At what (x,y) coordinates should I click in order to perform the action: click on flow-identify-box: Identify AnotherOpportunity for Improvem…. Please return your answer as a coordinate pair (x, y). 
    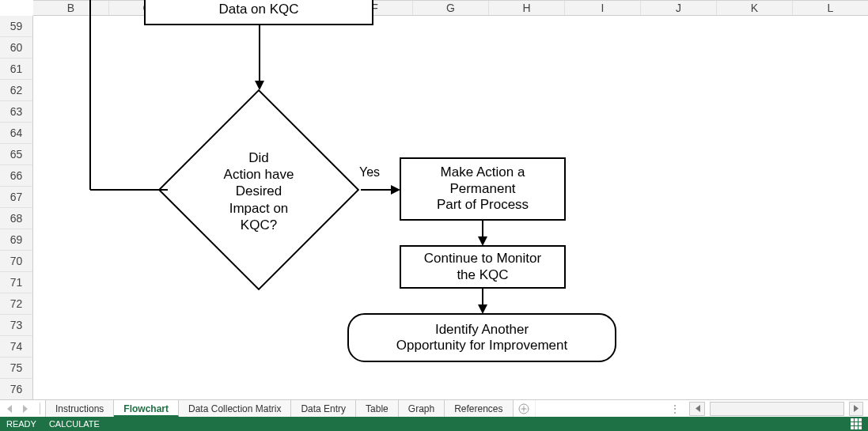
    Looking at the image, I should click on (482, 338).